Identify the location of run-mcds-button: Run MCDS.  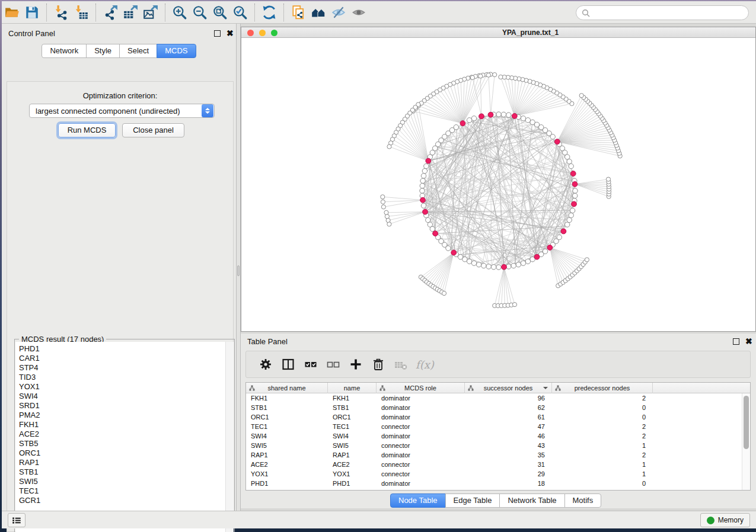
(87, 130).